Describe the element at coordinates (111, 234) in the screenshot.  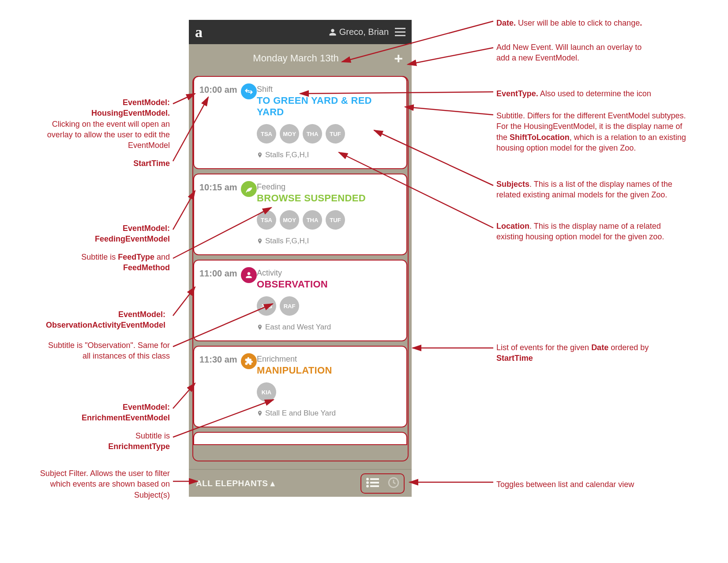
I see `anno-feeding: EventModel:FeedingEventModel` at that location.